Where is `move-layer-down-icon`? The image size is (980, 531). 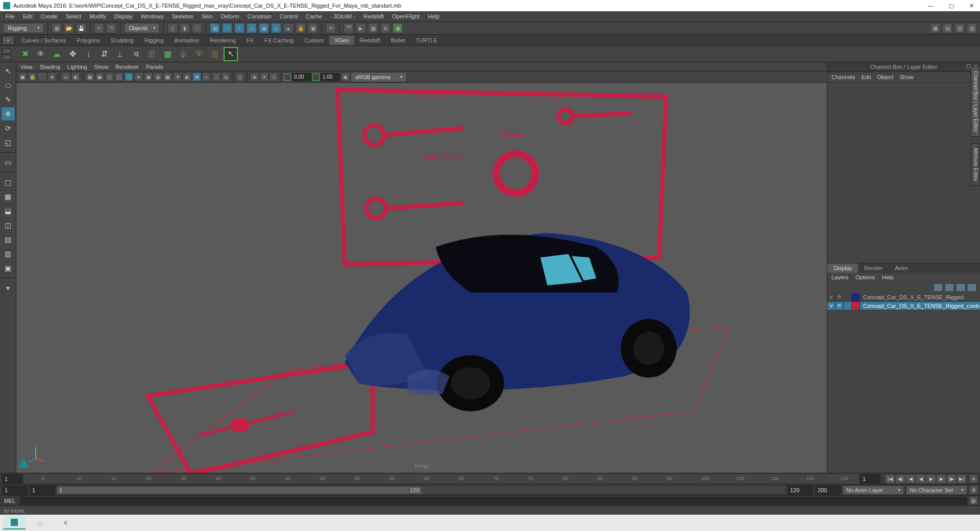 move-layer-down-icon is located at coordinates (949, 287).